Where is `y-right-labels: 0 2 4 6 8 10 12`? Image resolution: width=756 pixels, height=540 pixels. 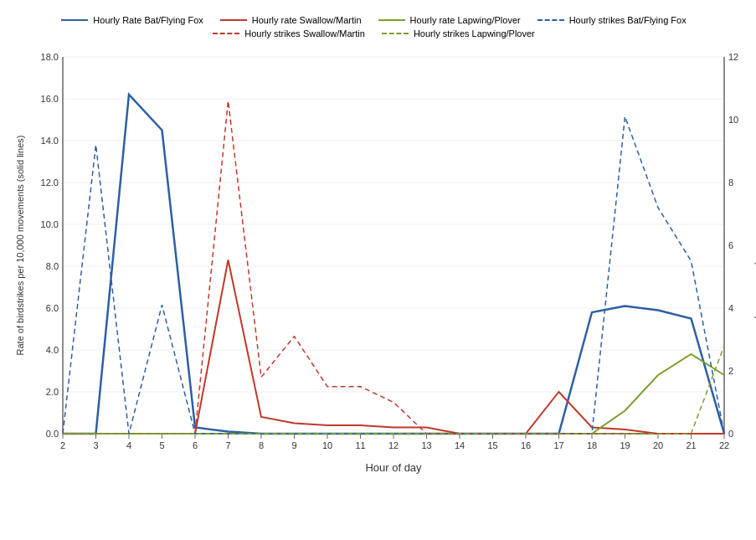 y-right-labels: 0 2 4 6 8 10 12 is located at coordinates (733, 245).